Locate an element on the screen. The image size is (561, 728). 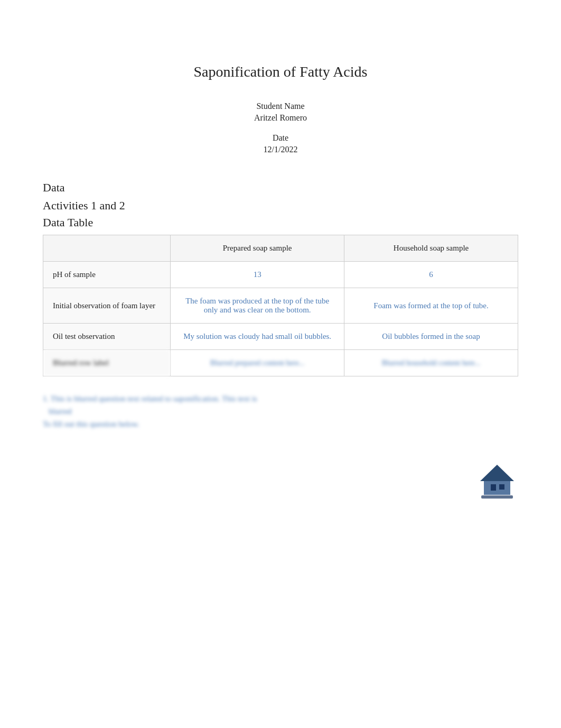
table-row: Initial observation of foam layer The fo… is located at coordinates (281, 306).